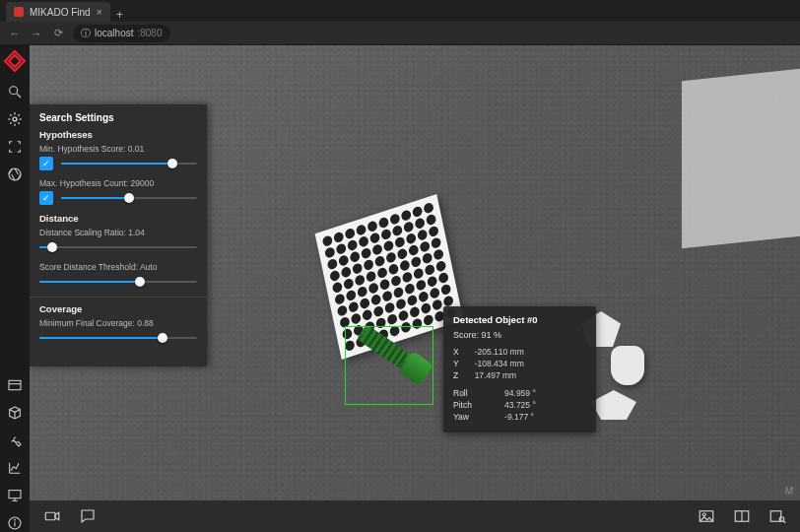 The height and width of the screenshot is (532, 800). What do you see at coordinates (118, 323) in the screenshot?
I see `setting-label: Minimum Final Coverage: 0.88` at bounding box center [118, 323].